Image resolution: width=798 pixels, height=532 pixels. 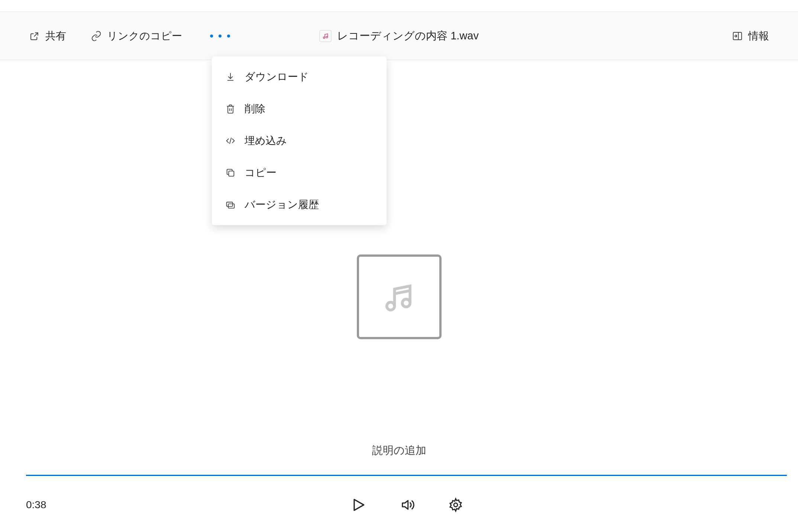 I want to click on toolbar-right: 情報, so click(x=750, y=36).